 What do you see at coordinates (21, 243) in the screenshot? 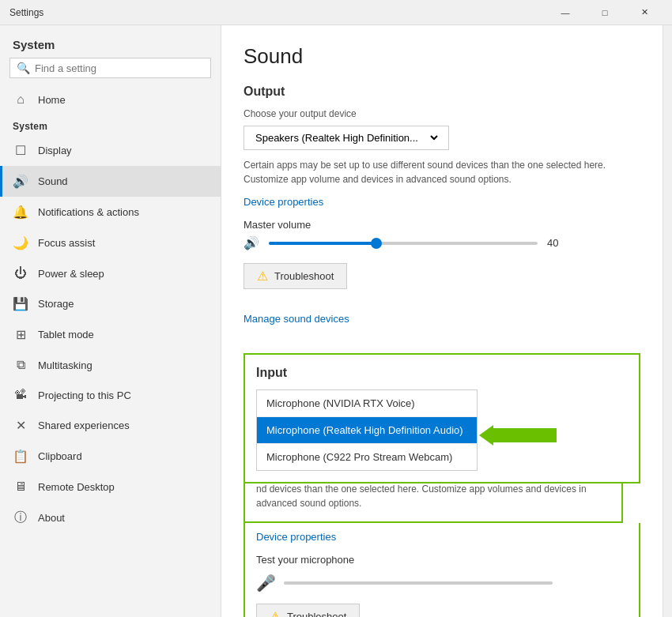
I see `focus-icon: 🌙` at bounding box center [21, 243].